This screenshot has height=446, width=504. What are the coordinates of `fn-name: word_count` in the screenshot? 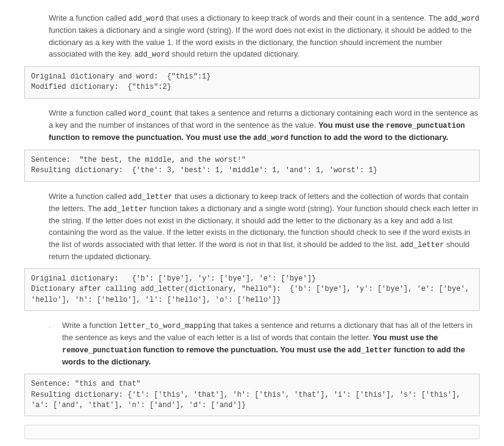 It's located at (150, 114).